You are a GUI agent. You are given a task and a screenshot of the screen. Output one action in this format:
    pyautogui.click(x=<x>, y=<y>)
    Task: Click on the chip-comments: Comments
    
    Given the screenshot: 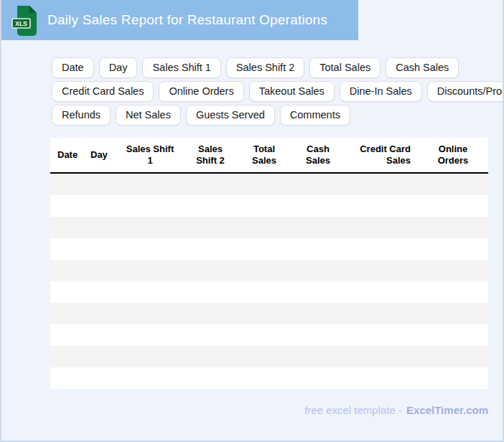 What is the action you would take?
    pyautogui.click(x=315, y=115)
    